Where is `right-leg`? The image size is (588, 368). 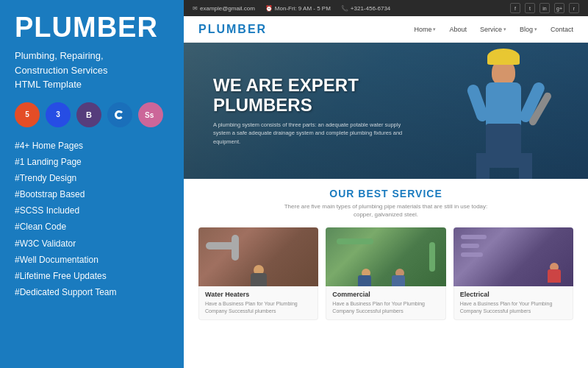
right-leg is located at coordinates (526, 166).